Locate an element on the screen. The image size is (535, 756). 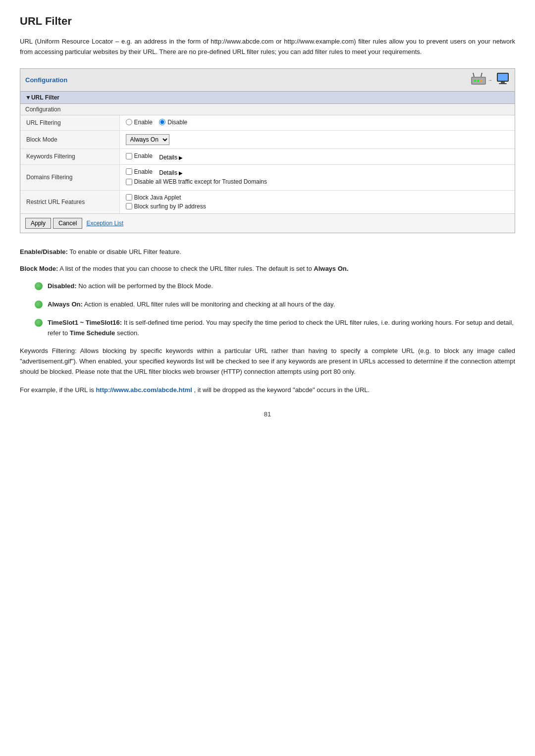
list-item: TimeSlot1 ~ TimeSlot16: It is self-defin… is located at coordinates (275, 328).